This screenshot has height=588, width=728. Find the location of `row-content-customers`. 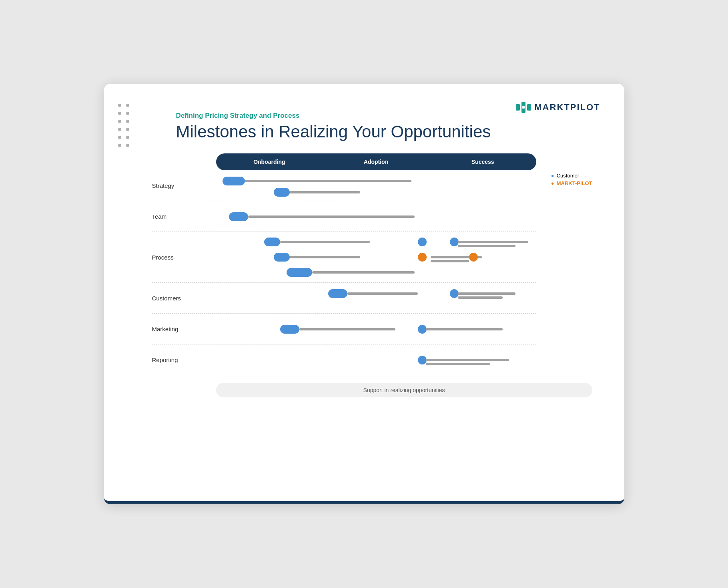

row-content-customers is located at coordinates (376, 298).